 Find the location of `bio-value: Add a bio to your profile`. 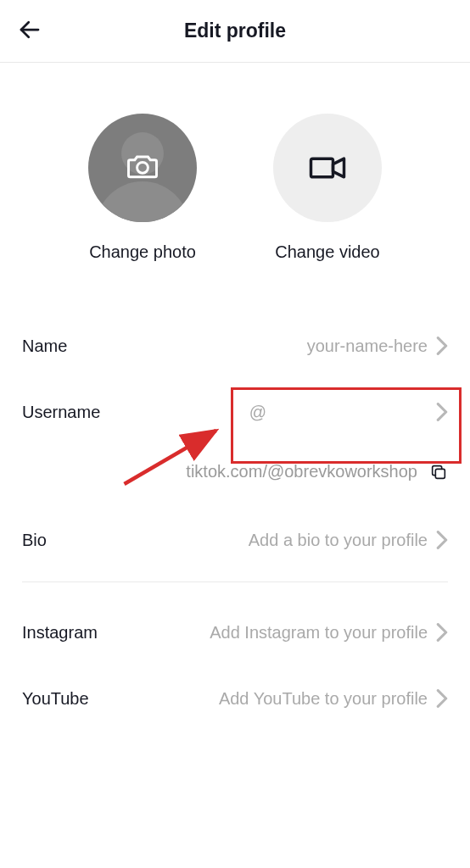

bio-value: Add a bio to your profile is located at coordinates (338, 541).